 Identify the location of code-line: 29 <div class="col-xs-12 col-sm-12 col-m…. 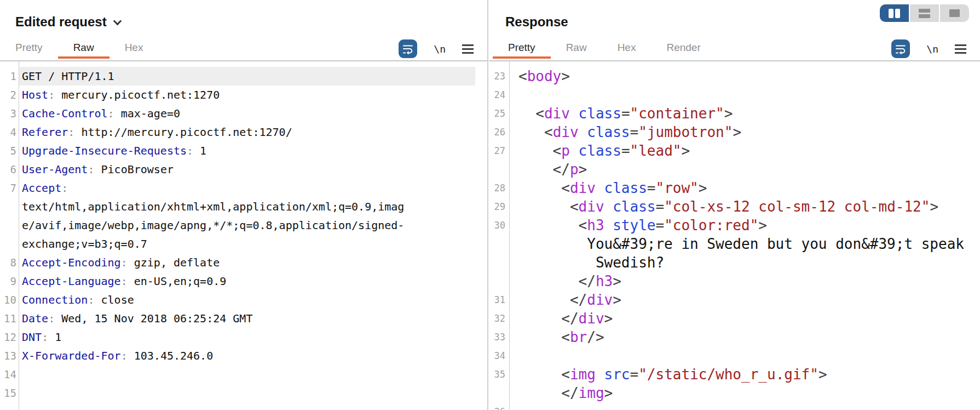
(735, 207).